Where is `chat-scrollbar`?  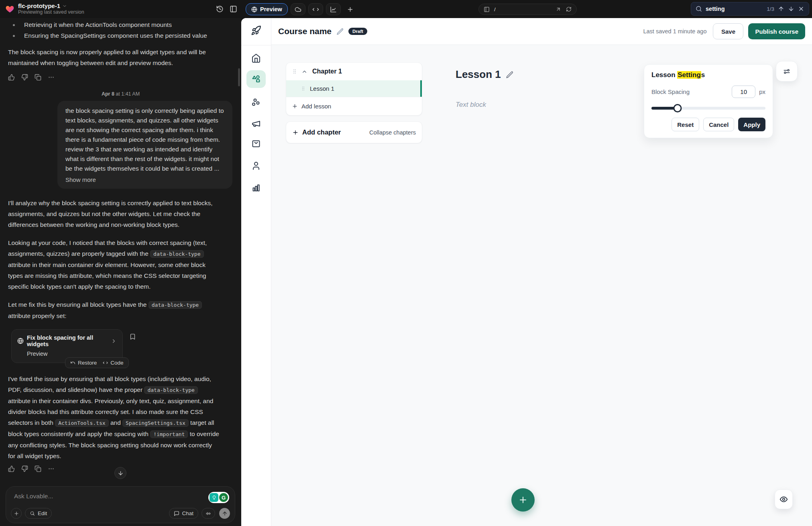
chat-scrollbar is located at coordinates (239, 77).